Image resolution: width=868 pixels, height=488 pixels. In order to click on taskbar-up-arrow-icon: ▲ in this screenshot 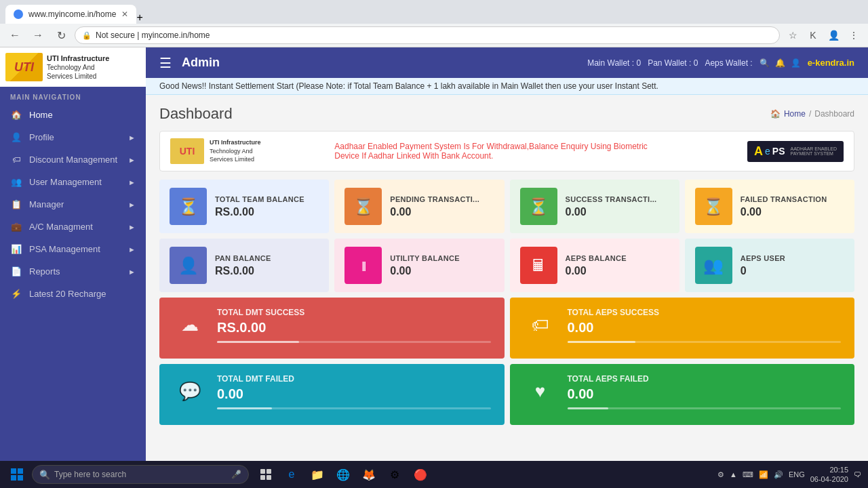, I will do `click(734, 474)`.